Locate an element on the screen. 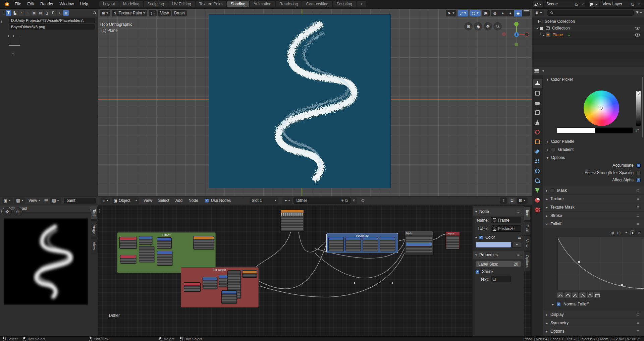 The height and width of the screenshot is (341, 644). collapsed-section-header: ▸ Texture Mask is located at coordinates (594, 207).